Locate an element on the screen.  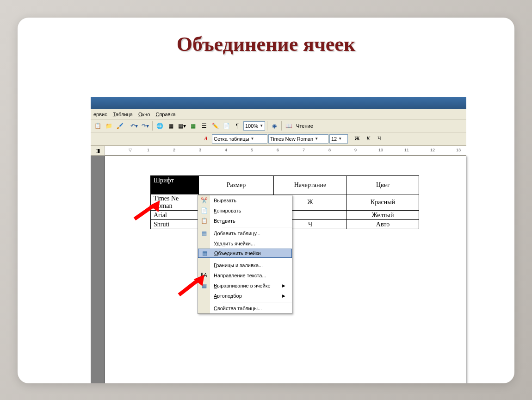
show-hide-icon: ¶ is located at coordinates (237, 126).